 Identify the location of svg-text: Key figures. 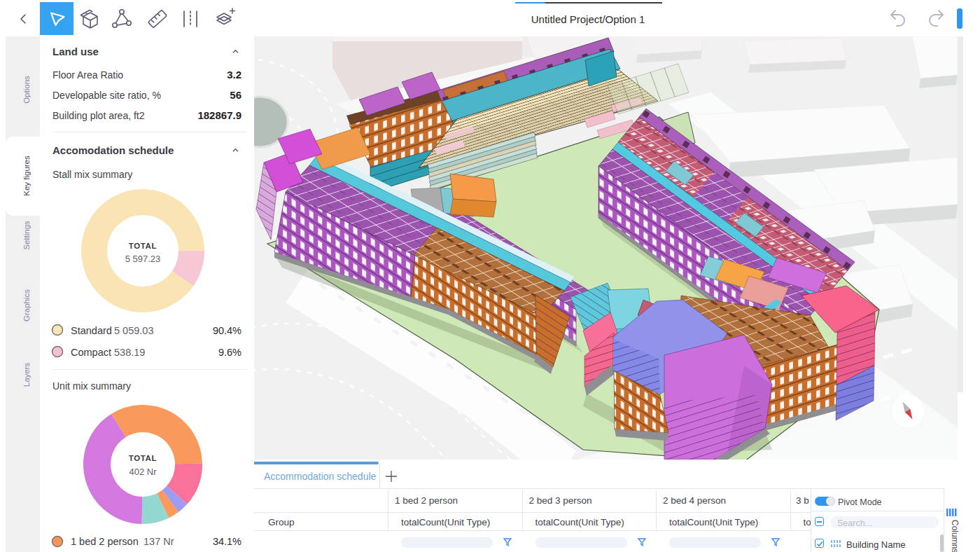
(27, 176).